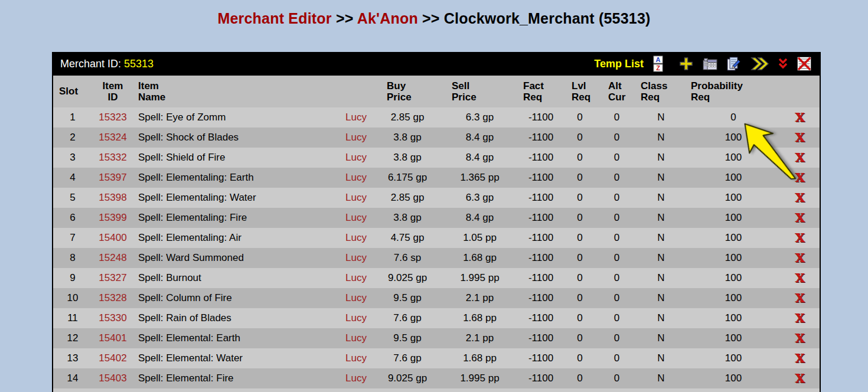 The image size is (868, 392). What do you see at coordinates (661, 338) in the screenshot?
I see `class-req-cell: N` at bounding box center [661, 338].